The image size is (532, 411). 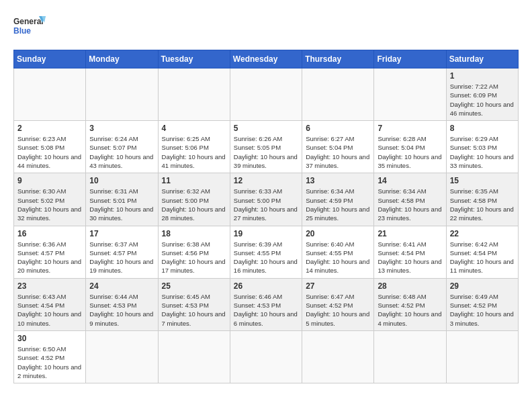 What do you see at coordinates (266, 59) in the screenshot?
I see `weekday-header-row: SundayMondayTuesdayWednesdayThursdayFrid…` at bounding box center [266, 59].